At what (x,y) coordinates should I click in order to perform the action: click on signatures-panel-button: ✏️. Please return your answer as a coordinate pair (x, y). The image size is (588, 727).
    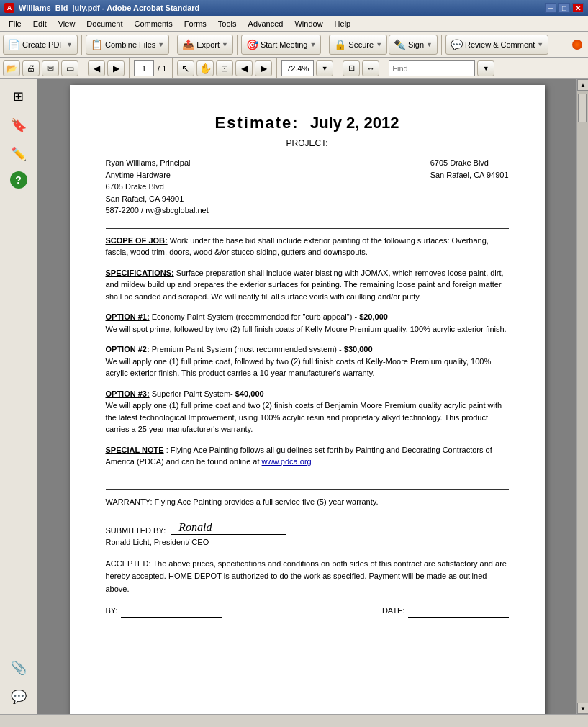
    Looking at the image, I should click on (19, 154).